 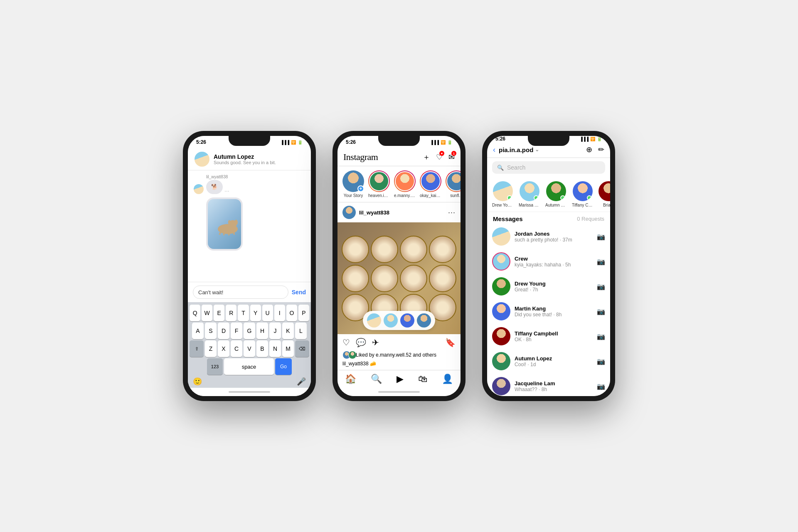 What do you see at coordinates (426, 157) in the screenshot?
I see `add-post-button: ＋` at bounding box center [426, 157].